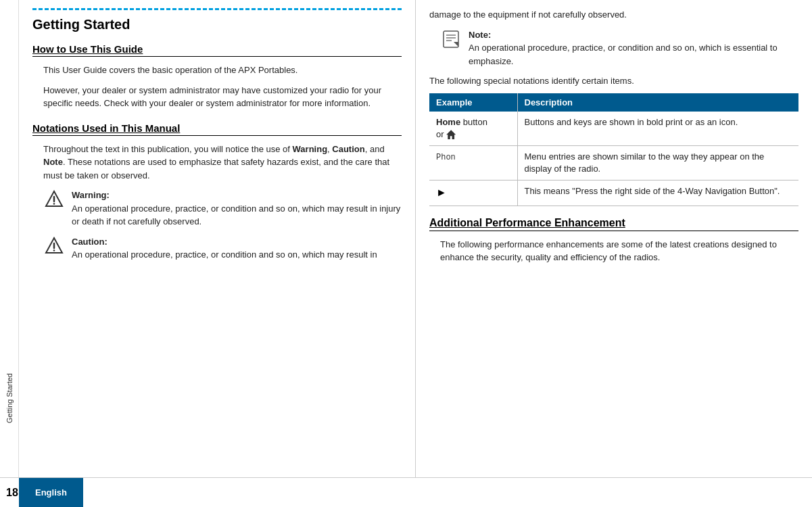 This screenshot has width=812, height=507. I want to click on note-block: Note: An operational procedure, practice…, so click(619, 49).